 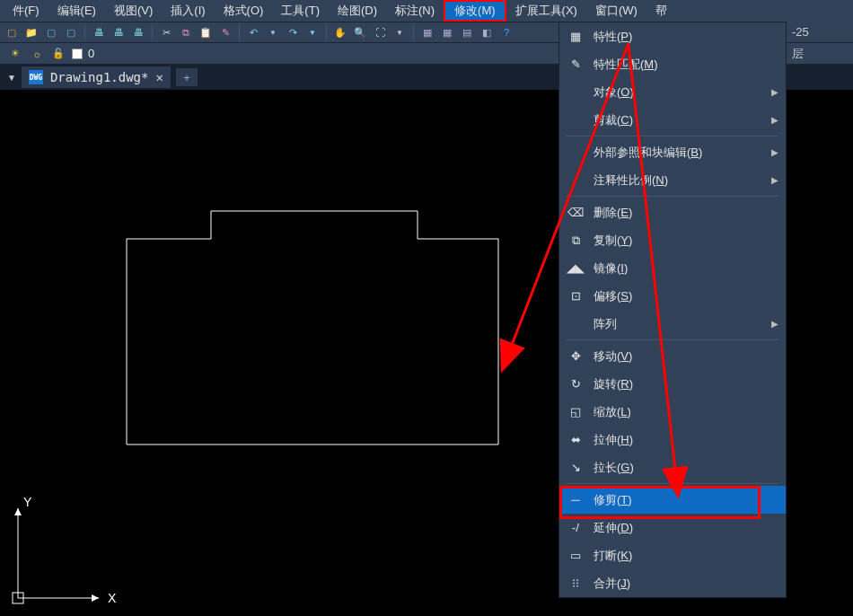 What do you see at coordinates (51, 32) in the screenshot?
I see `new2-icon: ▢` at bounding box center [51, 32].